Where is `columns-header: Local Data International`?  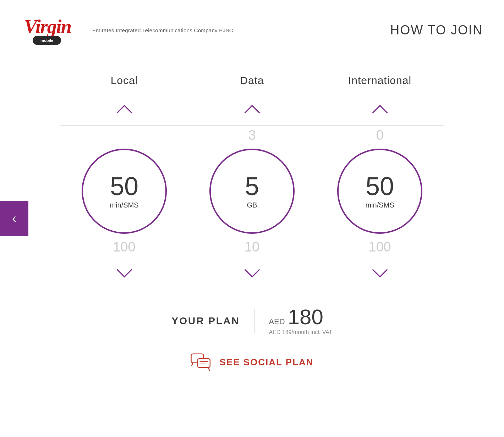 columns-header: Local Data International is located at coordinates (252, 81).